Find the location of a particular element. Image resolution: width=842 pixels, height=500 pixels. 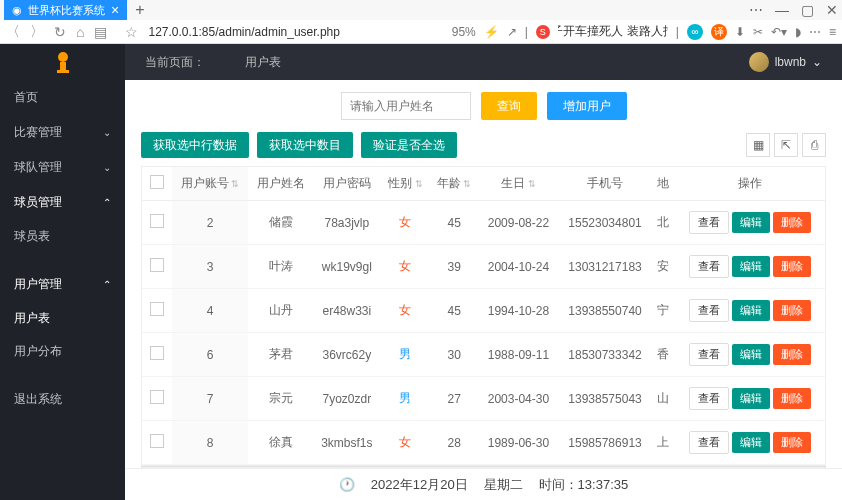

cell-age: 28 is located at coordinates (454, 443).